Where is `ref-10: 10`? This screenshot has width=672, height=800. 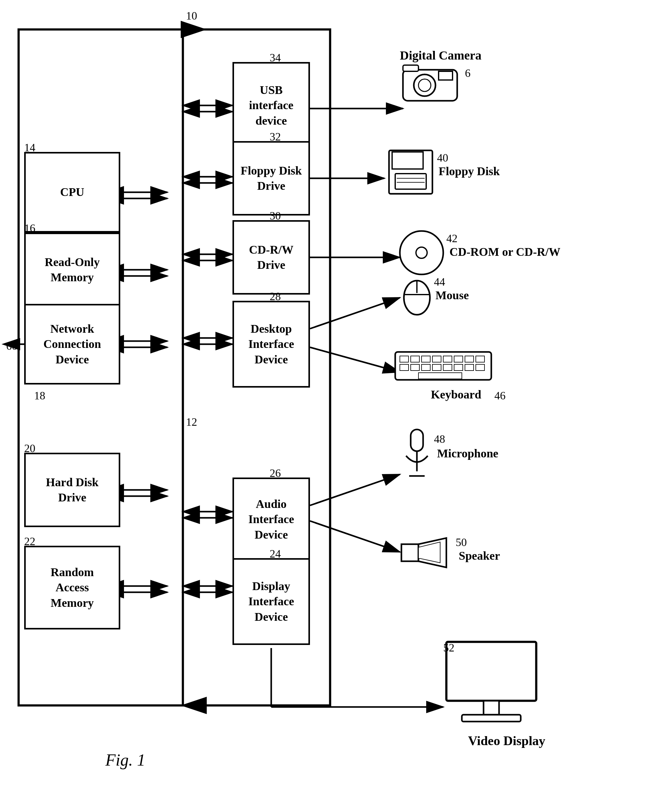
ref-10: 10 is located at coordinates (191, 16).